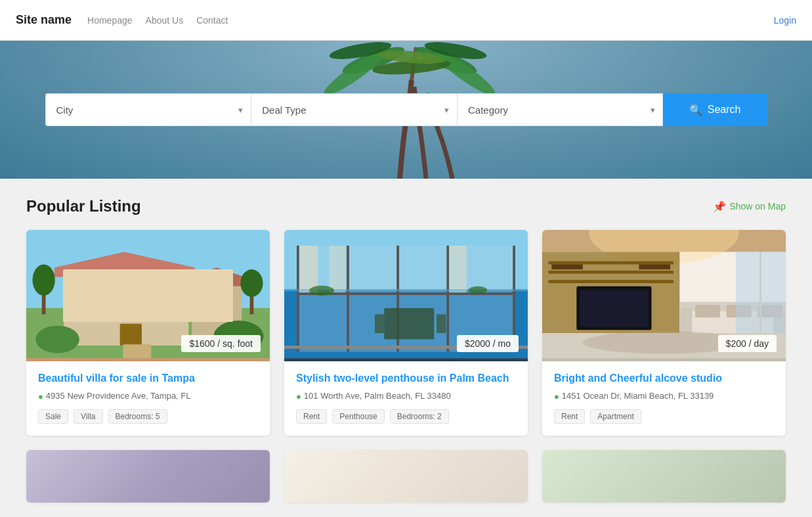 This screenshot has width=812, height=517. Describe the element at coordinates (221, 344) in the screenshot. I see `listing-card-1-price: $1600 / sq. foot` at that location.